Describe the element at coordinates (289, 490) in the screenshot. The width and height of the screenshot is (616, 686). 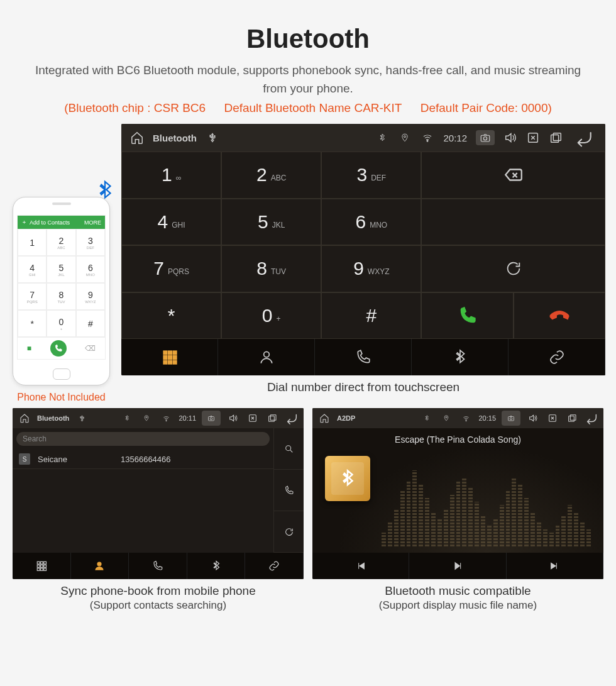
I see `side-call-button` at that location.